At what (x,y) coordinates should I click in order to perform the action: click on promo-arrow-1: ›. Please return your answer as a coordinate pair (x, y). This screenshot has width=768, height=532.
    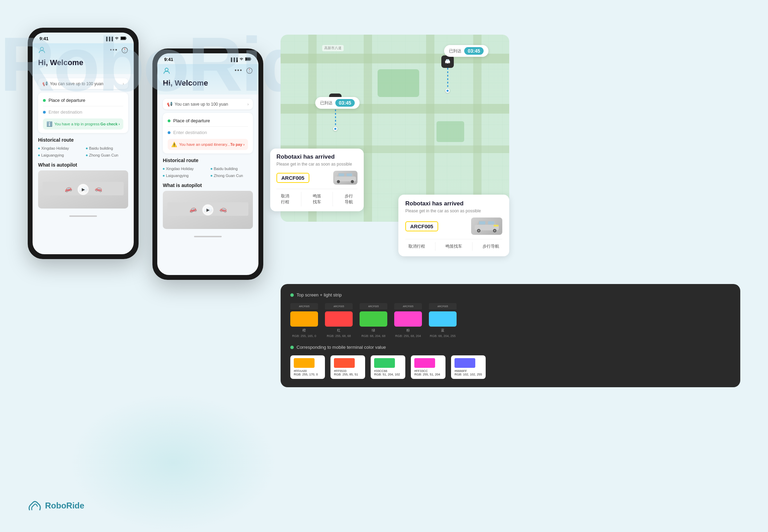
    Looking at the image, I should click on (123, 84).